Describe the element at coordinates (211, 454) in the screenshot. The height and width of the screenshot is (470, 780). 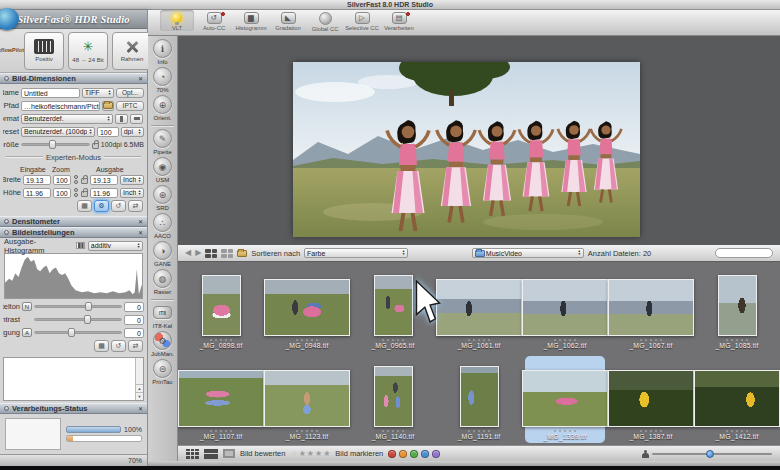
I see `row-view-icon` at that location.